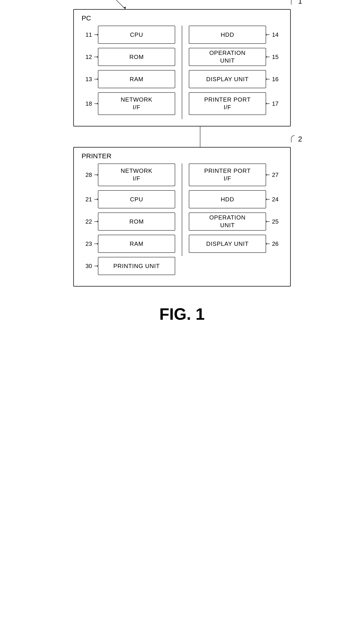  Describe the element at coordinates (128, 221) in the screenshot. I see `printer-left-col: 28 NETWORK I/F 21 CPU` at that location.